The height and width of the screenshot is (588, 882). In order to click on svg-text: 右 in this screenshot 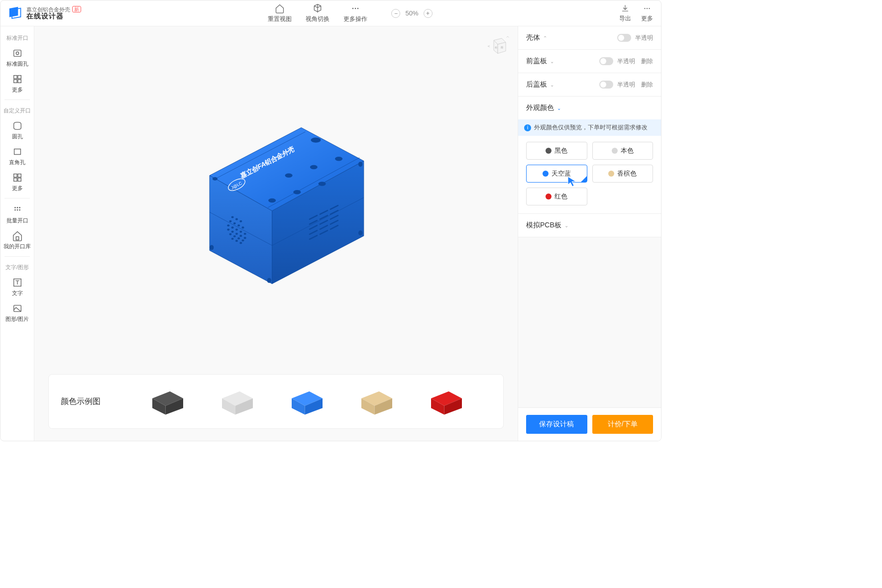, I will do `click(496, 48)`.